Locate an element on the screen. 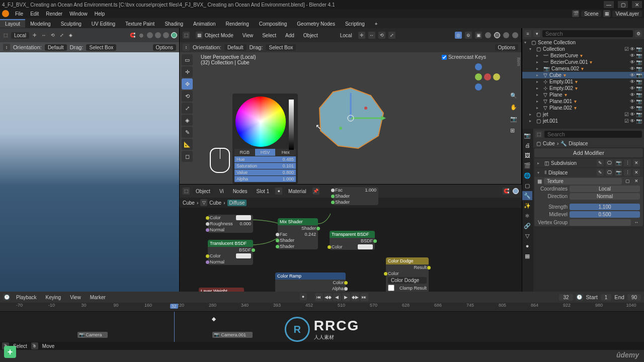 The height and width of the screenshot is (362, 644). ws-scripting: Scripting is located at coordinates (355, 23).